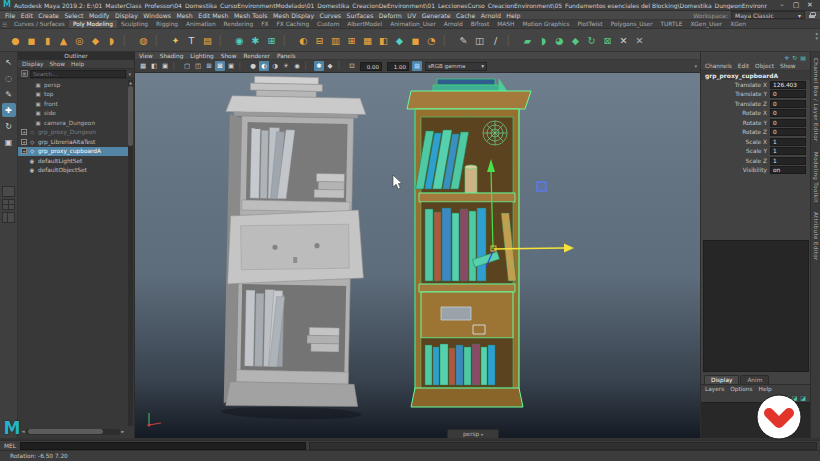  I want to click on shelf-tab: XGen, so click(738, 24).